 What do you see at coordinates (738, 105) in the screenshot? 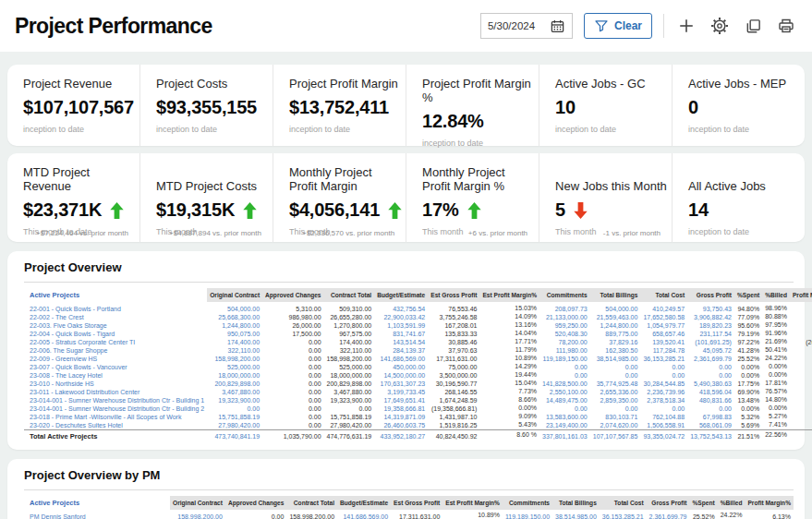
I see `kpi-active-jobs-mep: Active Jobs - MEP0inception to date` at bounding box center [738, 105].